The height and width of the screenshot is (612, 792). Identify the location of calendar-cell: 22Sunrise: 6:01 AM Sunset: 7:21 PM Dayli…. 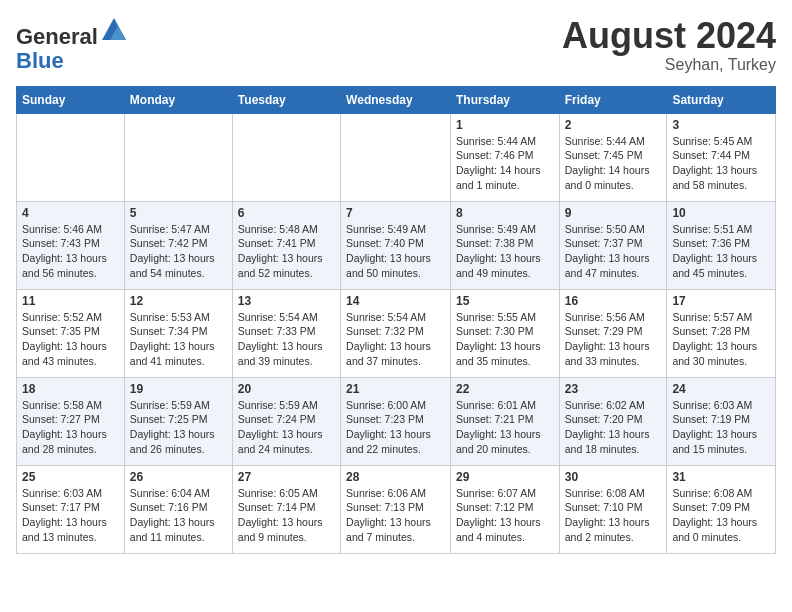
(504, 421).